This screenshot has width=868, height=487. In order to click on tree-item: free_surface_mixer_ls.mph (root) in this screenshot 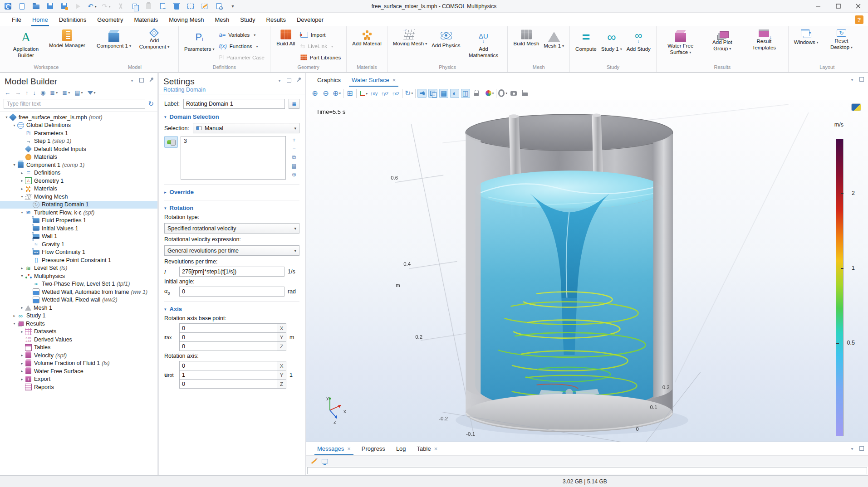, I will do `click(79, 117)`.